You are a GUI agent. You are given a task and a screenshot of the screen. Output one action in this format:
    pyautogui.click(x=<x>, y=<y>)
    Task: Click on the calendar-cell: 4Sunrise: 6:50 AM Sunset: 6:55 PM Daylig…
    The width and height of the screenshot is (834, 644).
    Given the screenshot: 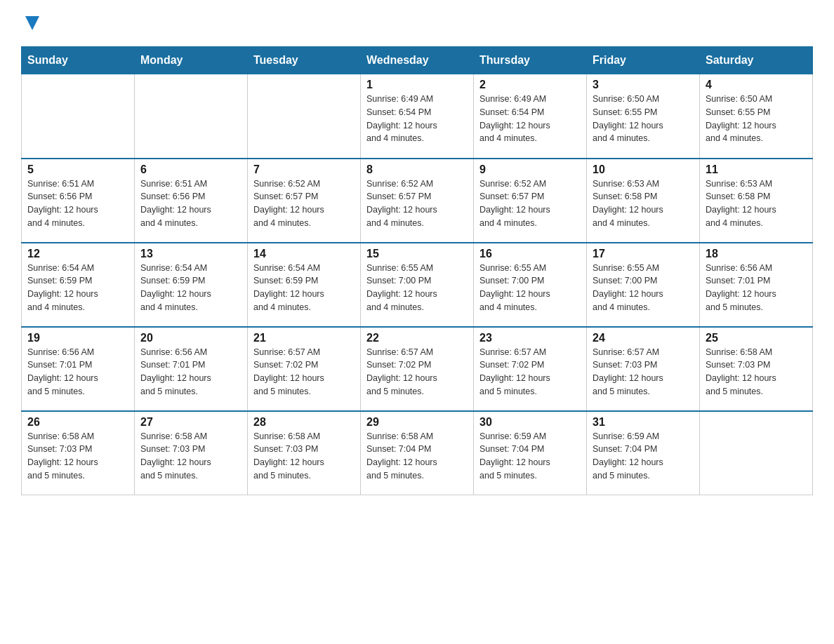 What is the action you would take?
    pyautogui.click(x=757, y=116)
    